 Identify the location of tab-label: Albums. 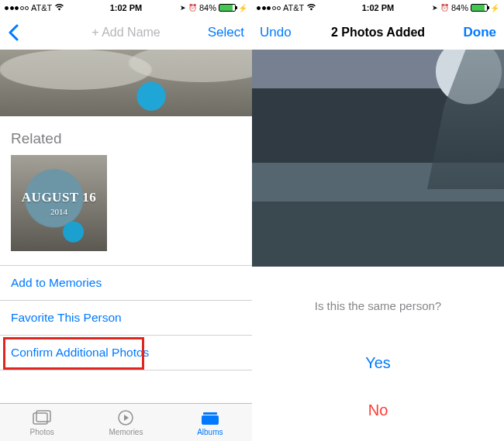
(209, 432).